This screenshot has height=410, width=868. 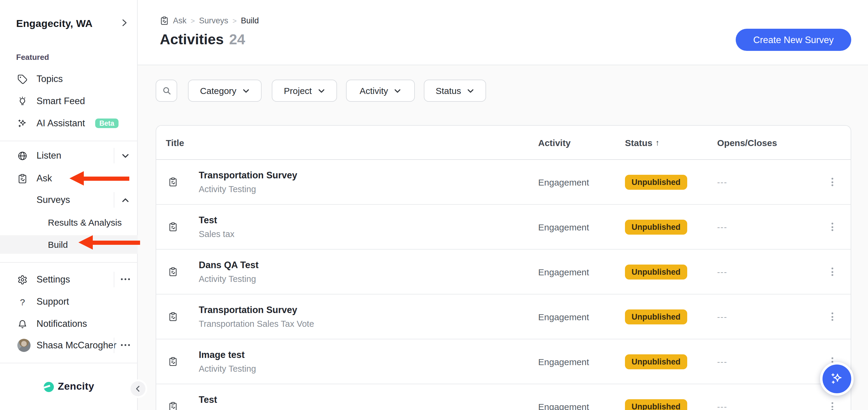 What do you see at coordinates (69, 123) in the screenshot?
I see `sidebar-item-ai-assistant: AI Assistant Beta` at bounding box center [69, 123].